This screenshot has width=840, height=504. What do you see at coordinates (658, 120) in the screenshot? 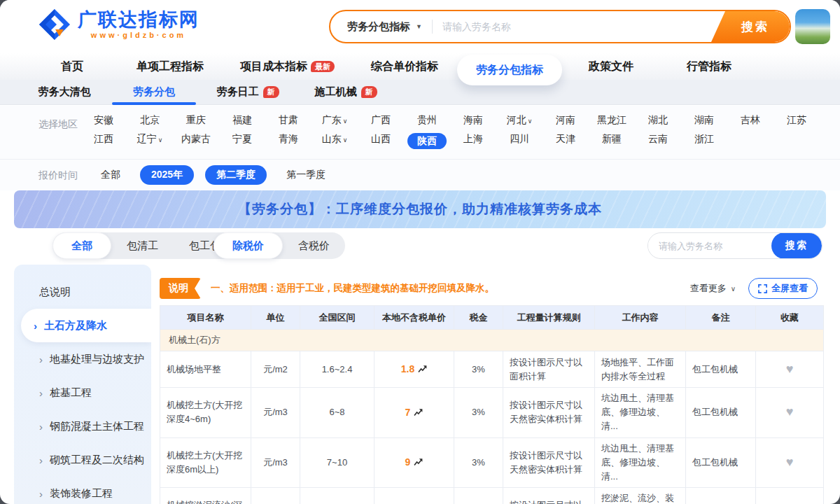
I see `region-item: 湖北` at bounding box center [658, 120].